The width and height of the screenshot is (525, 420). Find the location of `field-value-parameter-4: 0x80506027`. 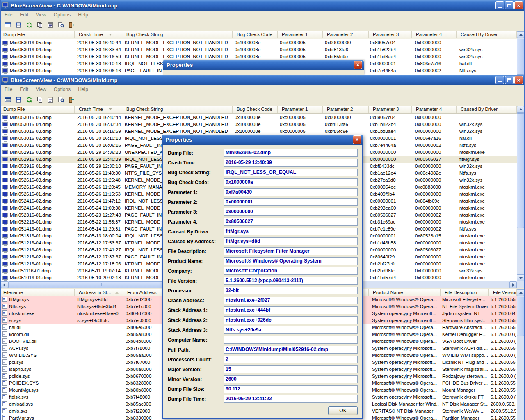

field-value-parameter-4: 0x80506027 is located at coordinates (290, 221).